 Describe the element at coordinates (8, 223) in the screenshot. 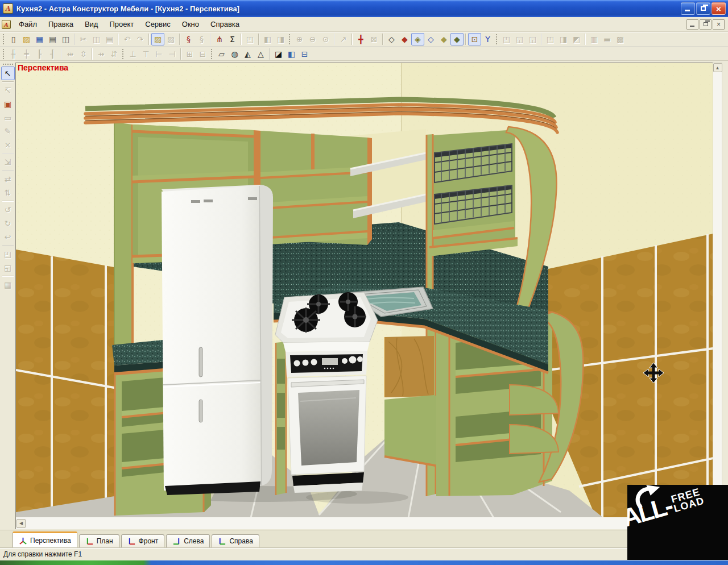

I see `rotate-cw-tool: ↻` at that location.